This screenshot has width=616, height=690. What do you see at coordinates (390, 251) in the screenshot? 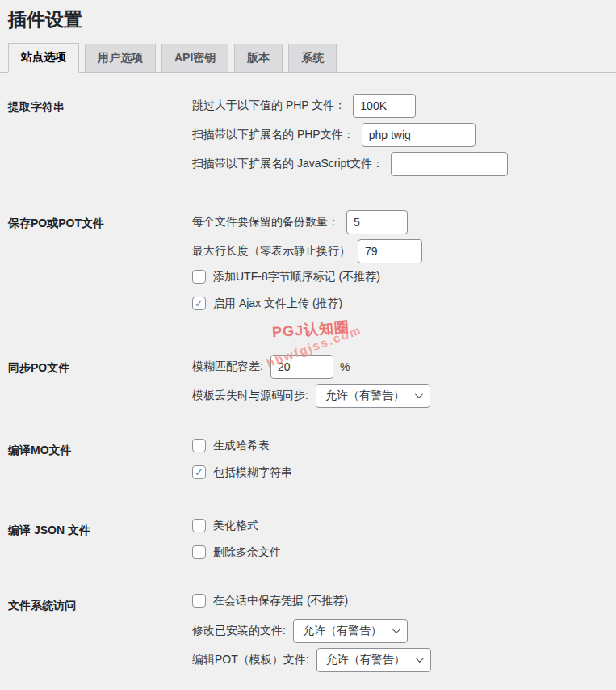
I see `max-line-length-input` at bounding box center [390, 251].